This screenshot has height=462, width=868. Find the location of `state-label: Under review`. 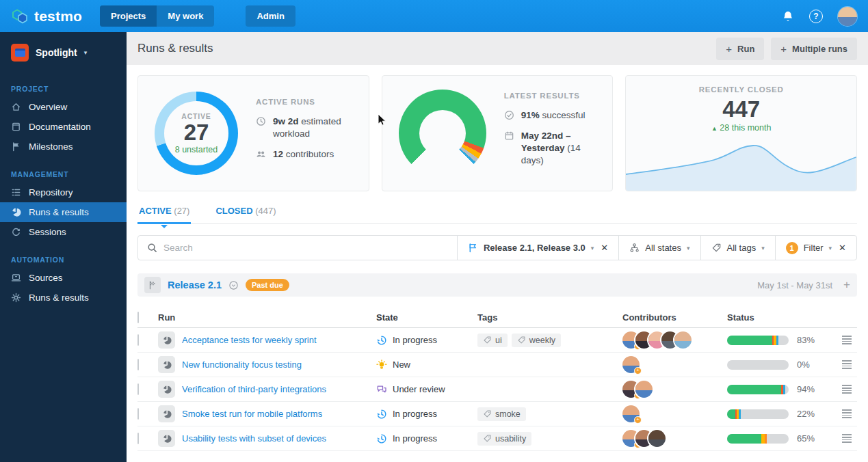

state-label: Under review is located at coordinates (419, 390).